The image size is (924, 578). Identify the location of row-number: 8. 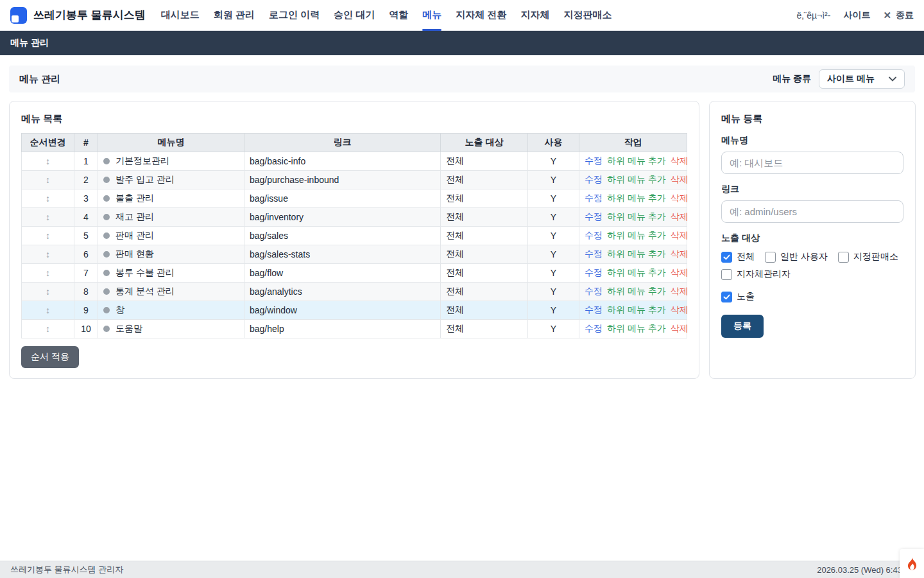
(86, 292).